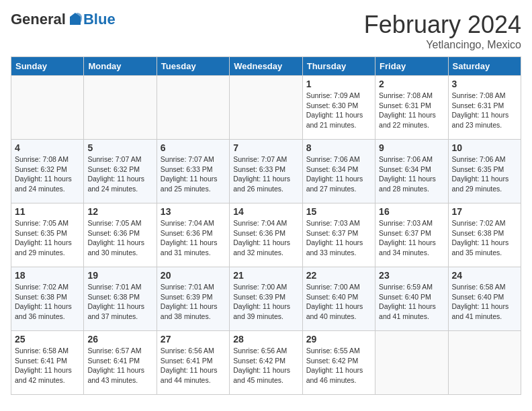 The height and width of the screenshot is (411, 532). I want to click on day-number: 14, so click(266, 212).